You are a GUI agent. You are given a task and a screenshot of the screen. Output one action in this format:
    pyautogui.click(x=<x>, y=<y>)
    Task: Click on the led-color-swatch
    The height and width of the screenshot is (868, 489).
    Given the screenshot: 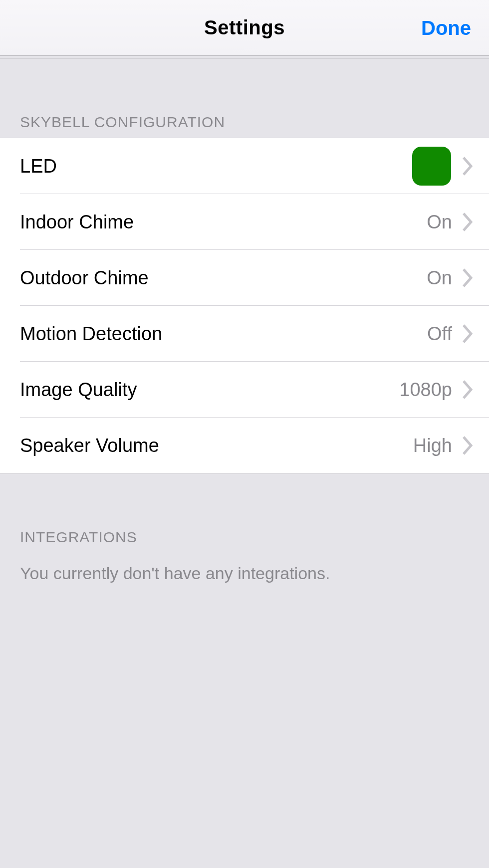 What is the action you would take?
    pyautogui.click(x=432, y=166)
    